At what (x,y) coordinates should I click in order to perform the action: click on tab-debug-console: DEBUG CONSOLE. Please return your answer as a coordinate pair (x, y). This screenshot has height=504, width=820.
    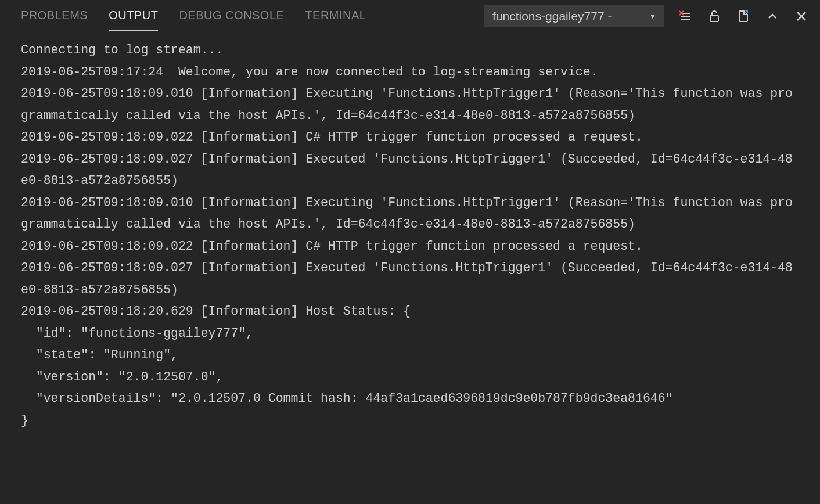
    Looking at the image, I should click on (231, 16).